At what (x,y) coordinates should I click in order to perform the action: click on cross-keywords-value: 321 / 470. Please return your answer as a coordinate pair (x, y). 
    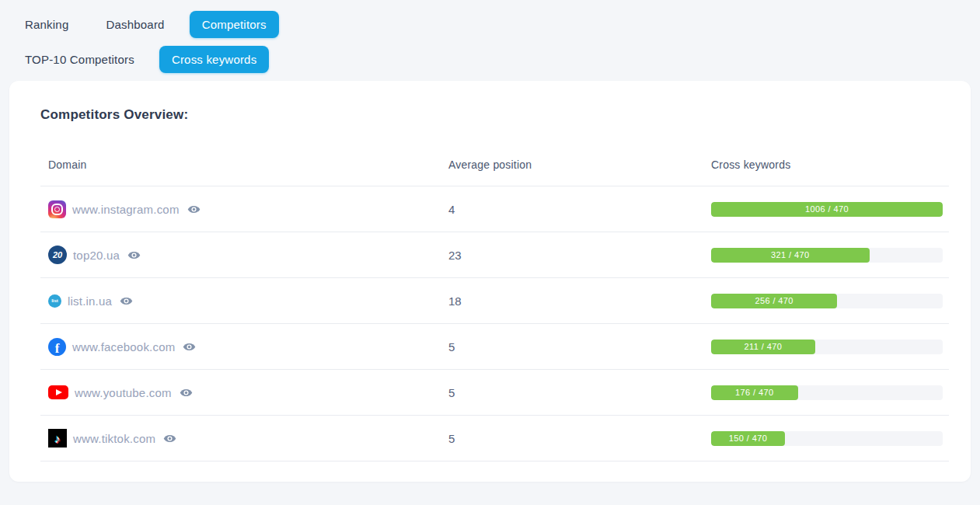
    Looking at the image, I should click on (790, 255).